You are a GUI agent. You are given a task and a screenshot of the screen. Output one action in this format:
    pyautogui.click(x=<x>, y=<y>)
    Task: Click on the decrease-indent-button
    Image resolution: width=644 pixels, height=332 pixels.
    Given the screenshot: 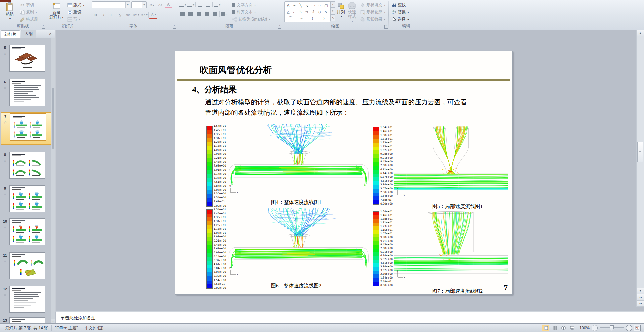 What is the action you would take?
    pyautogui.click(x=200, y=5)
    